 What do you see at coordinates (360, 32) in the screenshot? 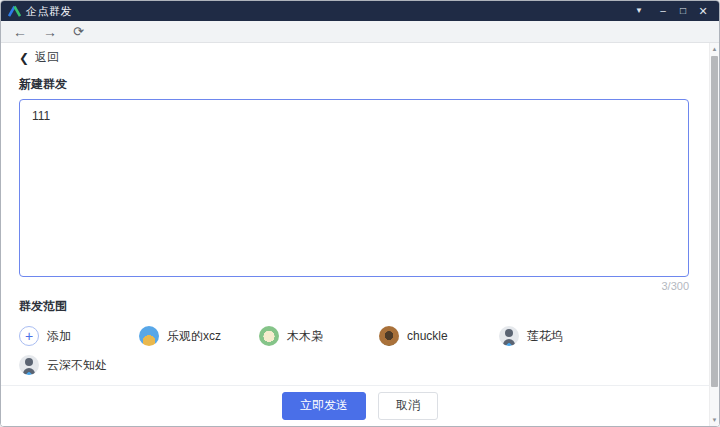
I see `navbar: ← → ⟳` at bounding box center [360, 32].